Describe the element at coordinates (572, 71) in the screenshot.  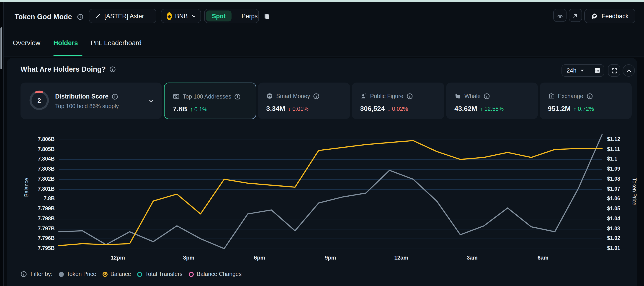
I see `time-range-value: 24h` at that location.